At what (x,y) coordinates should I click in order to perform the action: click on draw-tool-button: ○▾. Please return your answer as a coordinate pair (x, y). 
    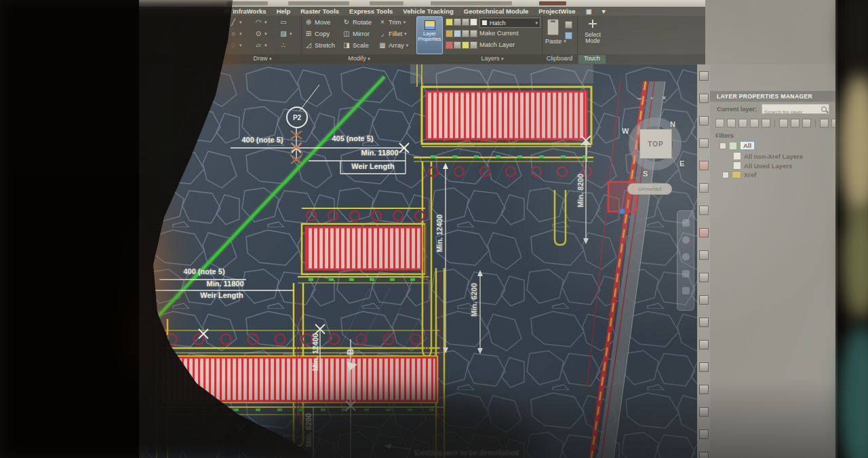
    Looking at the image, I should click on (236, 34).